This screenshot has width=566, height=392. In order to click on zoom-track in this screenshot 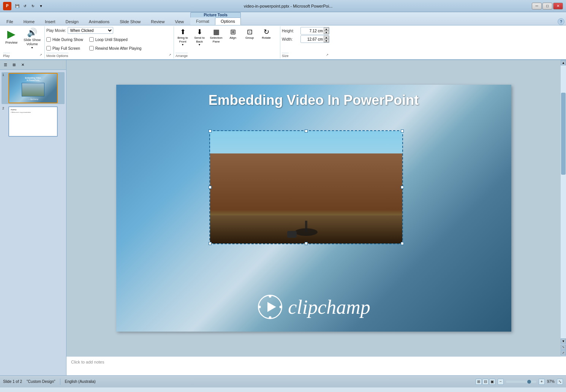, I will do `click(521, 382)`.